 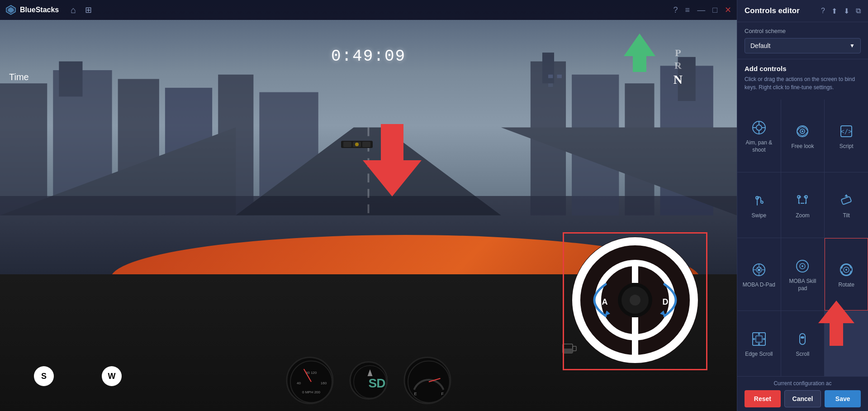 I want to click on control-edge-scroll: Edge Scroll, so click(x=759, y=344).